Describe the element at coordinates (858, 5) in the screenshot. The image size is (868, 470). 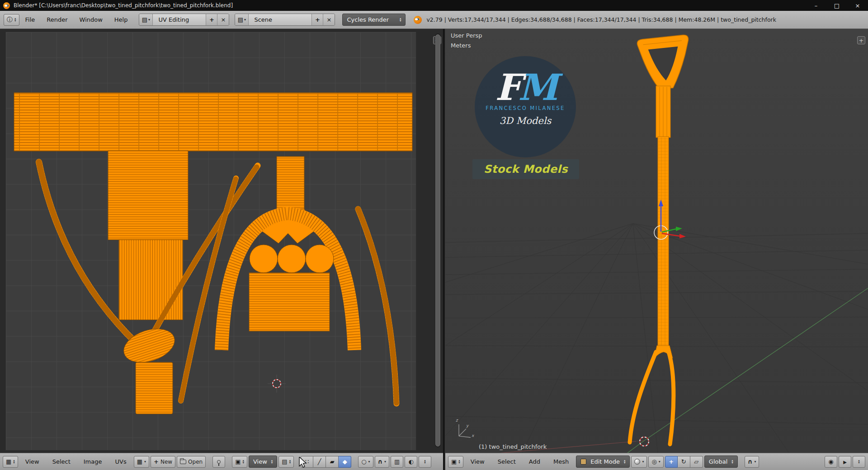
I see `close-button: ×` at that location.